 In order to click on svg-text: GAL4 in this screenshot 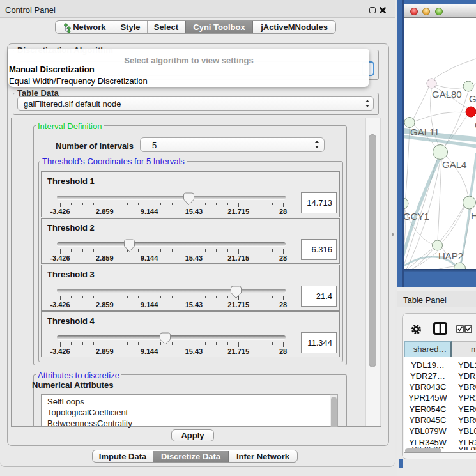, I will do `click(454, 165)`.